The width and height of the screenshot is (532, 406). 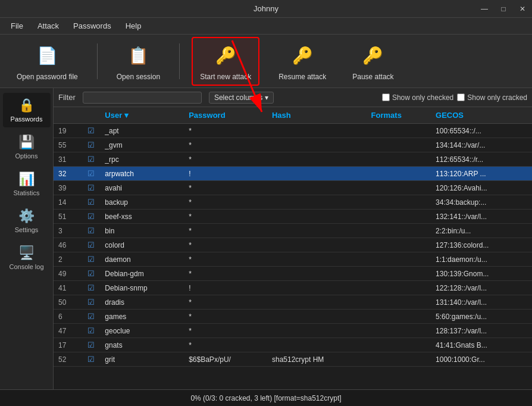 I want to click on table-row: 3 ☑ bin * 2:2:bin:/u..., so click(x=293, y=231).